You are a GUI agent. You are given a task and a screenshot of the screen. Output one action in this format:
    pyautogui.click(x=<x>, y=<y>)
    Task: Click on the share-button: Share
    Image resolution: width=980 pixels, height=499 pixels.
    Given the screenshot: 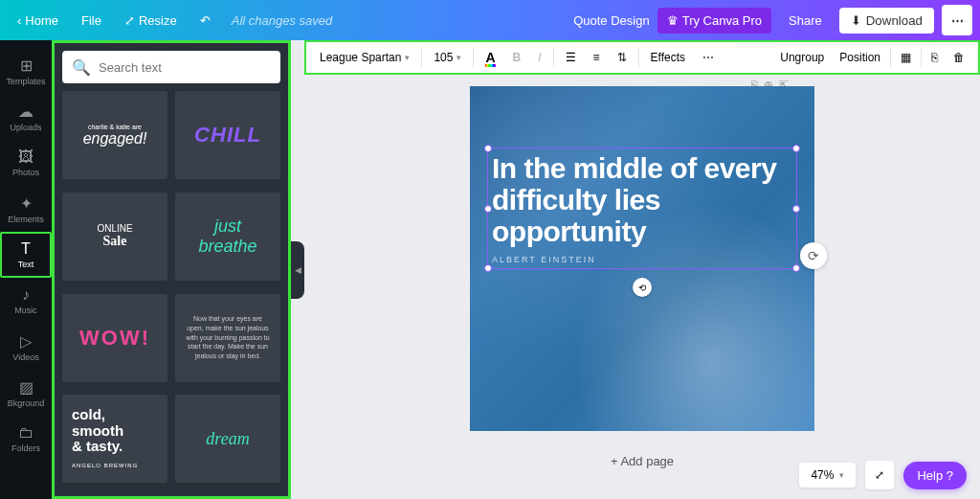 What is the action you would take?
    pyautogui.click(x=806, y=21)
    